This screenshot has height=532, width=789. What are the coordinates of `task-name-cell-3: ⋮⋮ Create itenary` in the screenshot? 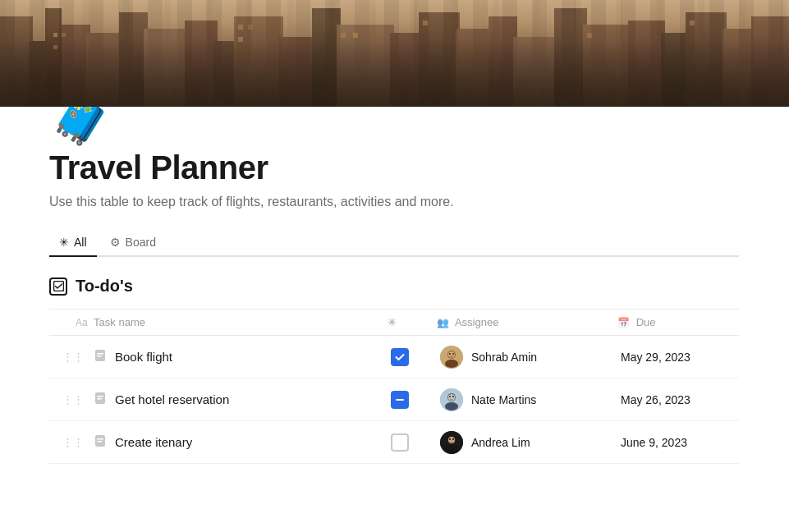 It's located at (213, 443).